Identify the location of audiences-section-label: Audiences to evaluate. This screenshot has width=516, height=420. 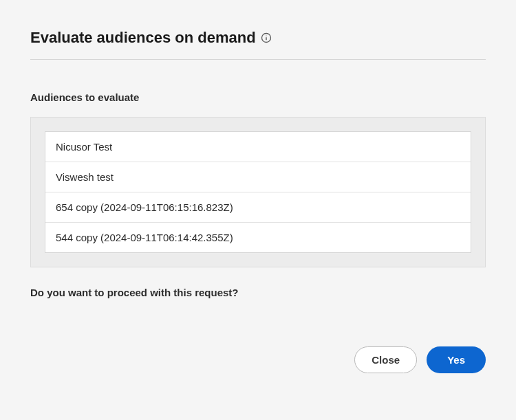
(258, 98).